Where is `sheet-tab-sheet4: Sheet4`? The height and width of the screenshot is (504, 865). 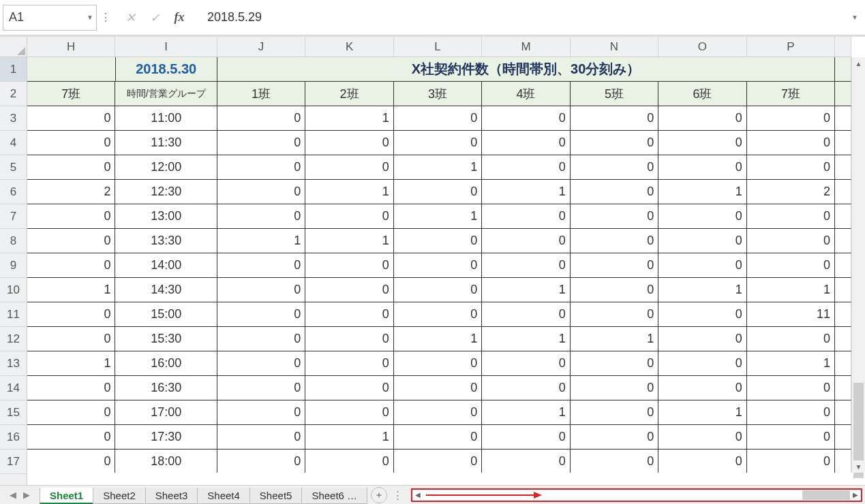
sheet-tab-sheet4: Sheet4 is located at coordinates (224, 496).